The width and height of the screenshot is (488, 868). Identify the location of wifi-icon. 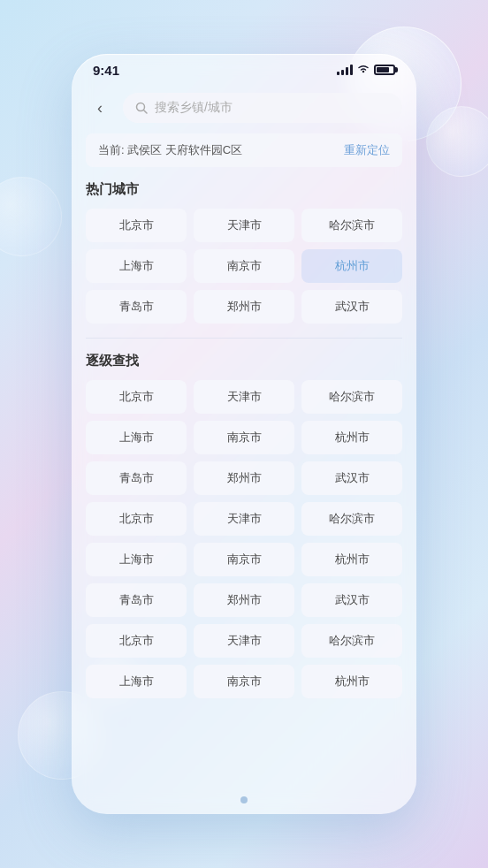
(363, 70).